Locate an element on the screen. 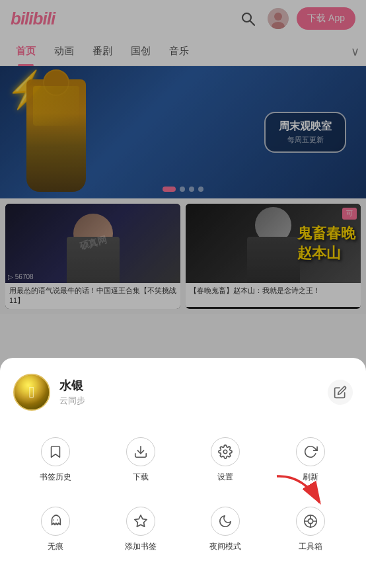  menu-night-mode-label: 夜间模式 is located at coordinates (225, 546).